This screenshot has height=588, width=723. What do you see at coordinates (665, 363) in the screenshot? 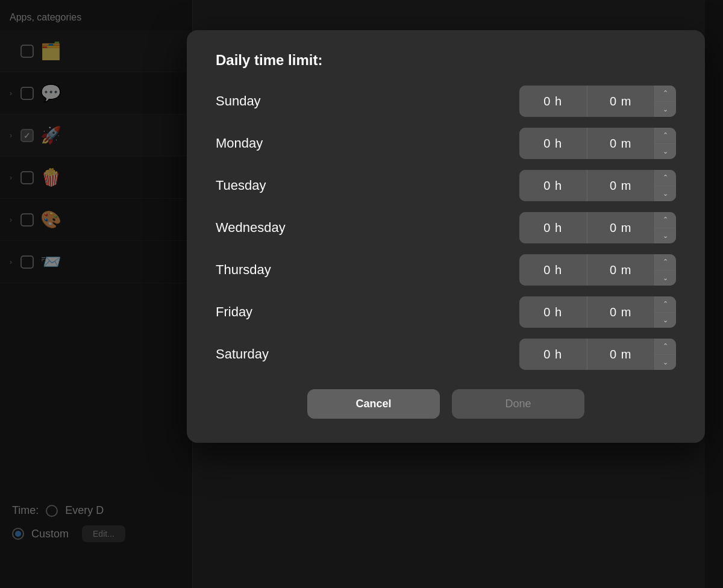
I see `arrow-down-saturday: ⌄` at bounding box center [665, 363].